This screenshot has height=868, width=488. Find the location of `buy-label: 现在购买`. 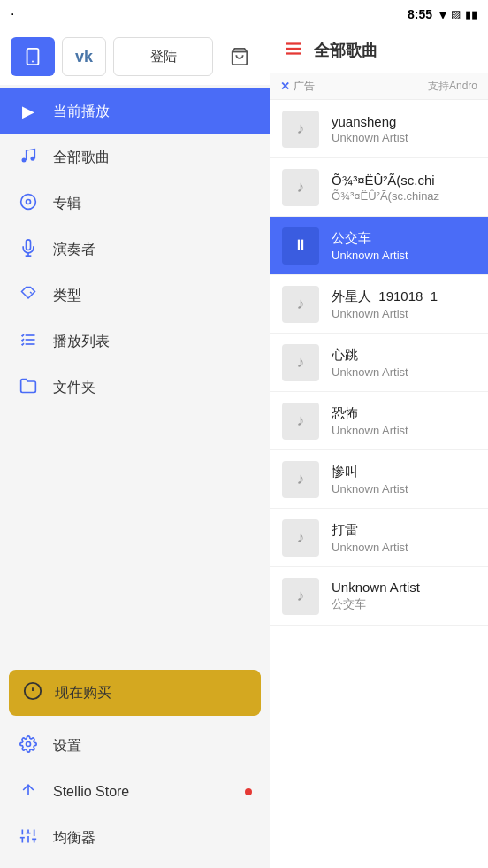

buy-label: 现在购买 is located at coordinates (83, 694).